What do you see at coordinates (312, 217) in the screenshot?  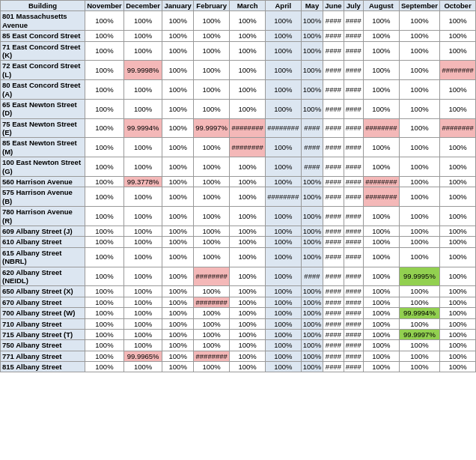 I see `cell-11-6: 100%` at bounding box center [312, 217].